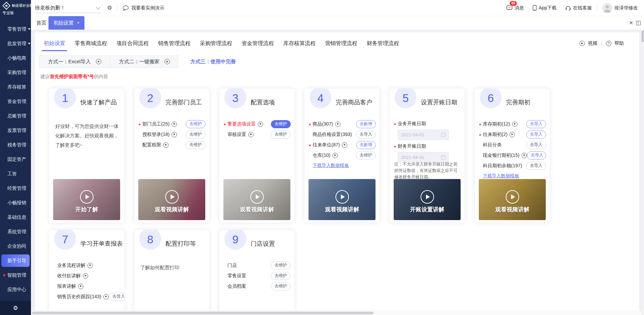 The width and height of the screenshot is (644, 315). What do you see at coordinates (299, 44) in the screenshot?
I see `tab-inventory-flow: 库存核算流程` at bounding box center [299, 44].